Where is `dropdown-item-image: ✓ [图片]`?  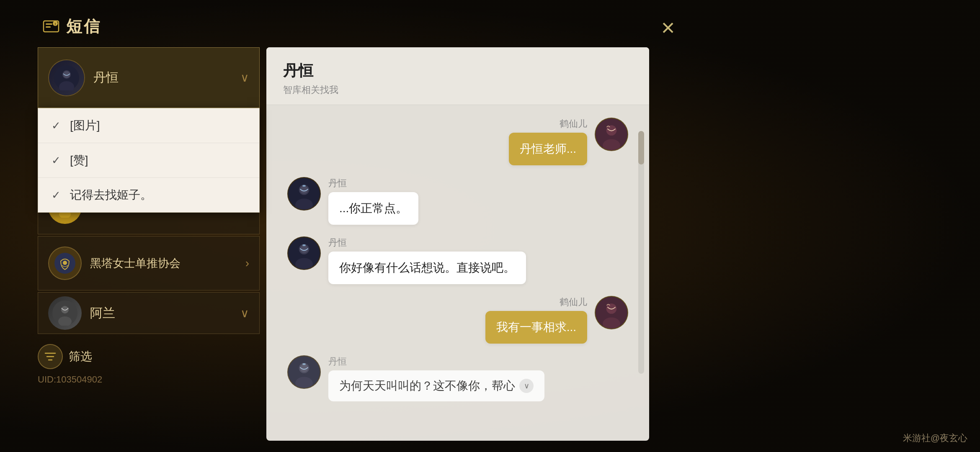 dropdown-item-image: ✓ [图片] is located at coordinates (149, 126).